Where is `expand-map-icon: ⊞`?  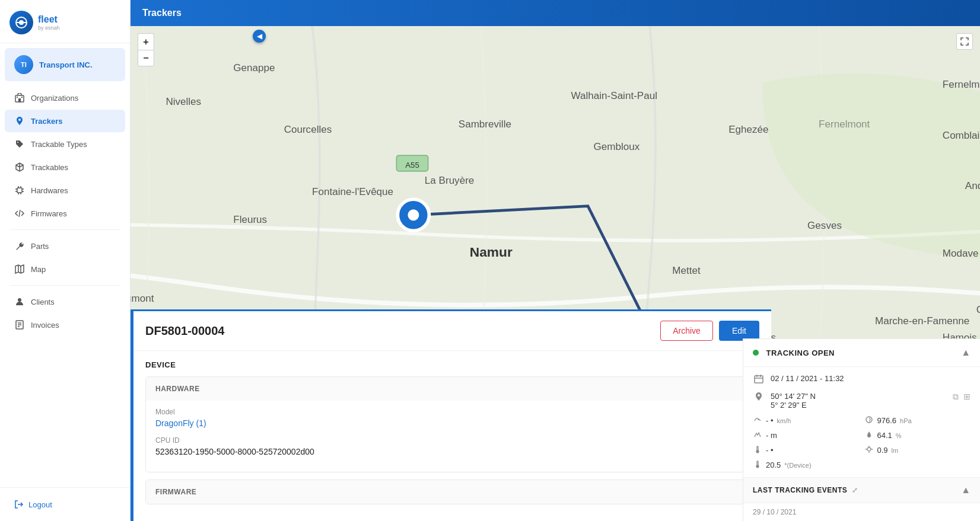
expand-map-icon: ⊞ is located at coordinates (967, 397).